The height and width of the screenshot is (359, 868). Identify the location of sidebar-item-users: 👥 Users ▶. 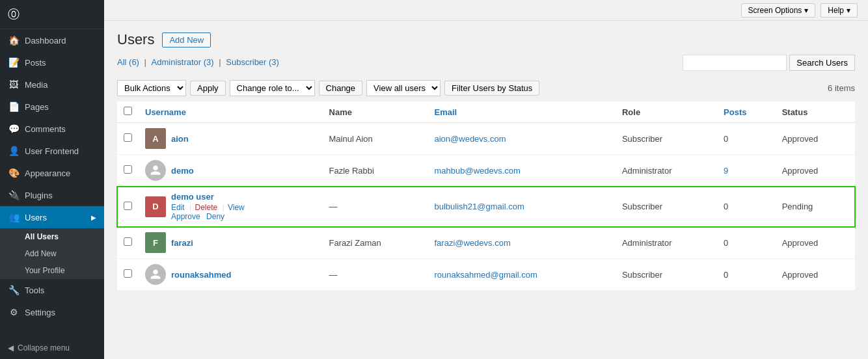
(52, 217).